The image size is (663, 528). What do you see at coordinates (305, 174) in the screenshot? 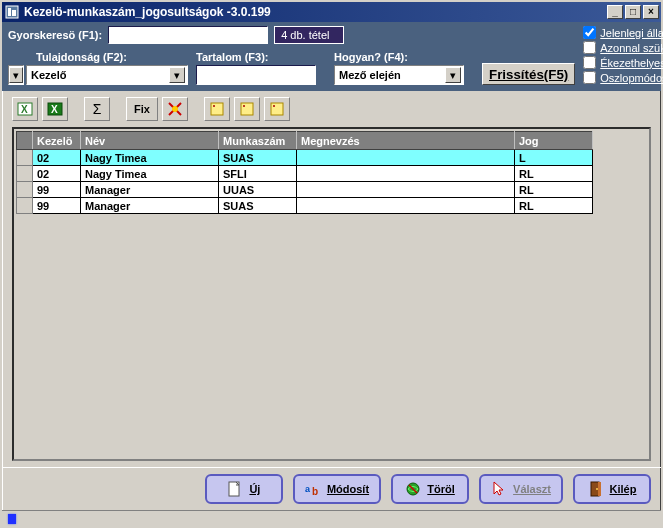
I see `table-row: 02 Nagy Timea SFLI RL` at bounding box center [305, 174].